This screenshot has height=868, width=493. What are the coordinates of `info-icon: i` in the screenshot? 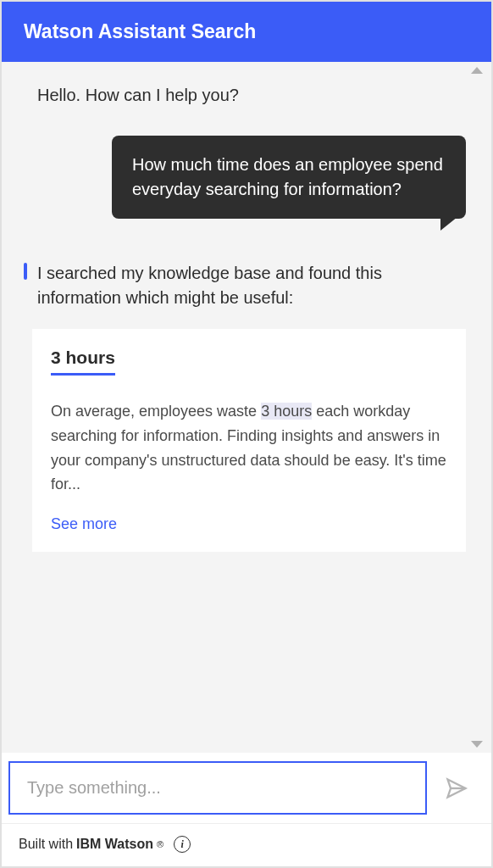 It's located at (182, 844).